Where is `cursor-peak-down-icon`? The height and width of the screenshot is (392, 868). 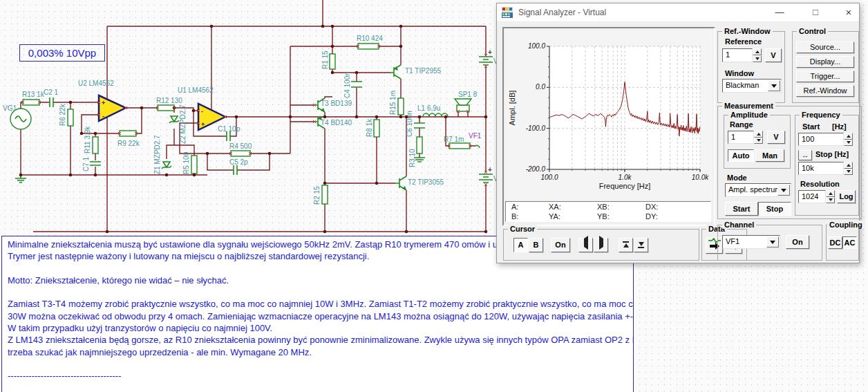 cursor-peak-down-icon is located at coordinates (641, 245).